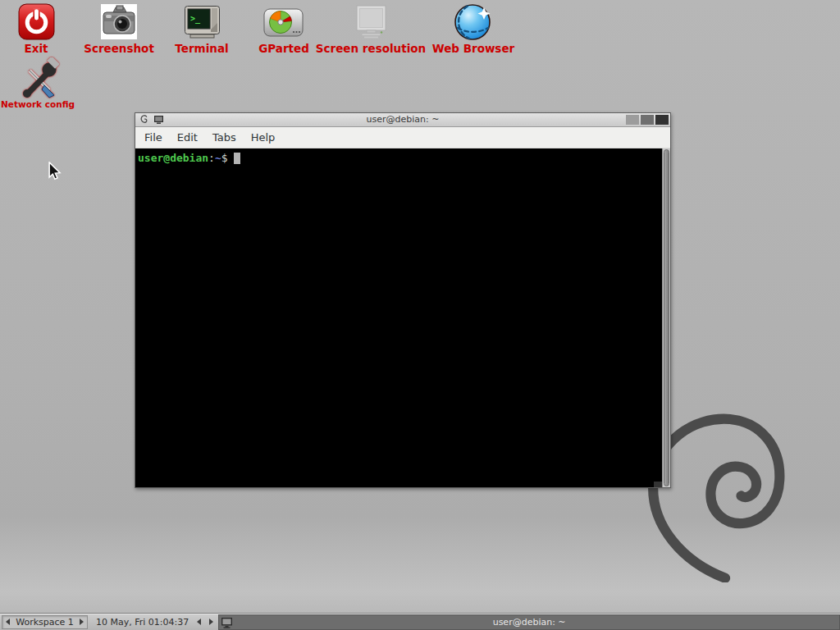  What do you see at coordinates (662, 120) in the screenshot?
I see `close-button` at bounding box center [662, 120].